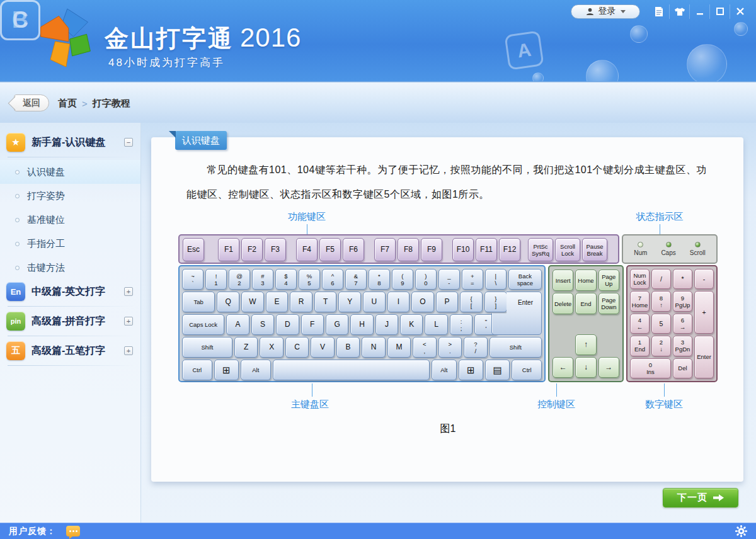 The height and width of the screenshot is (539, 756). Describe the element at coordinates (20, 20) in the screenshot. I see `decor-letter-c: C` at that location.